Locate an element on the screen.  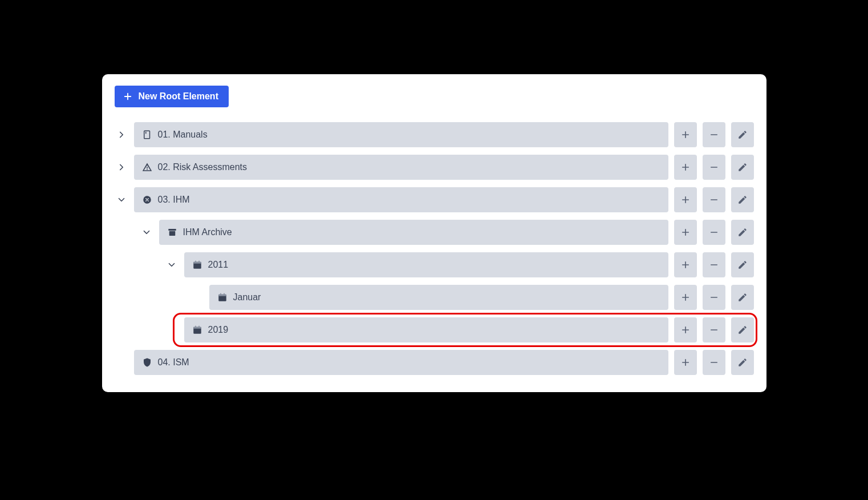
tree-item-label: IHM Archive is located at coordinates (208, 232).